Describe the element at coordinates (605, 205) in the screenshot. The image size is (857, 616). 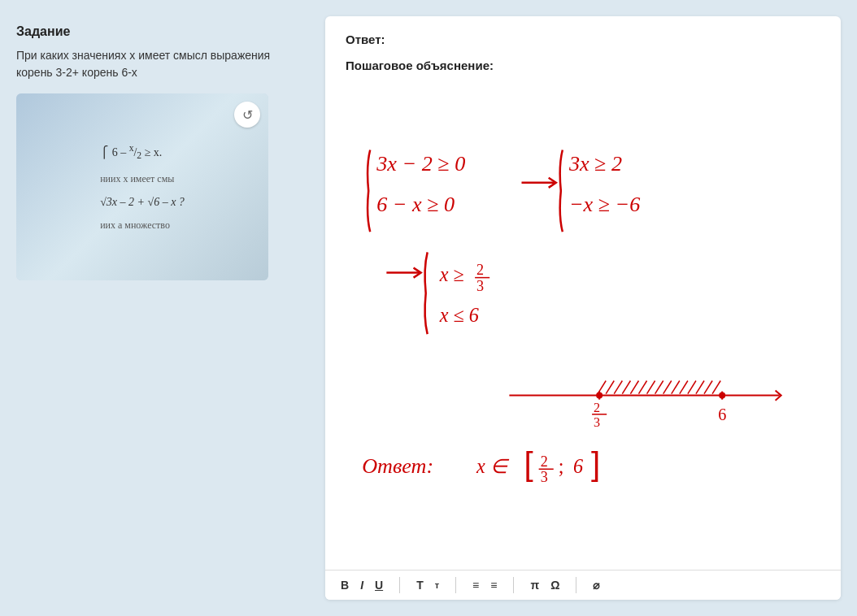
I see `svg-text: −x ≥ −6` at that location.